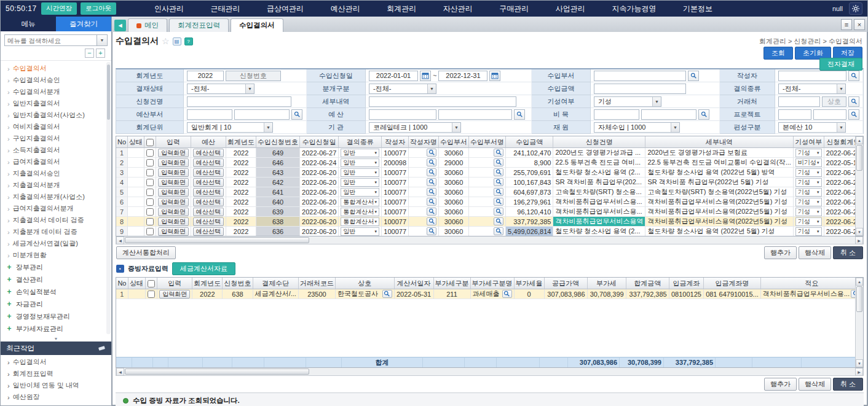  Describe the element at coordinates (859, 322) in the screenshot. I see `grid-vertical-scrollbar: ▲ ▼` at that location.